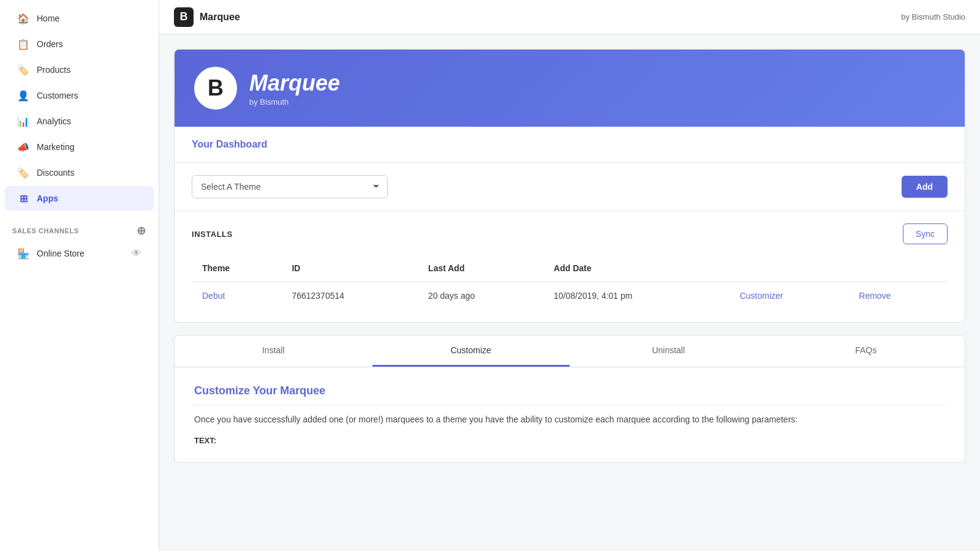 This screenshot has height=551, width=980. What do you see at coordinates (295, 102) in the screenshot?
I see `app-by: by Bismuth` at bounding box center [295, 102].